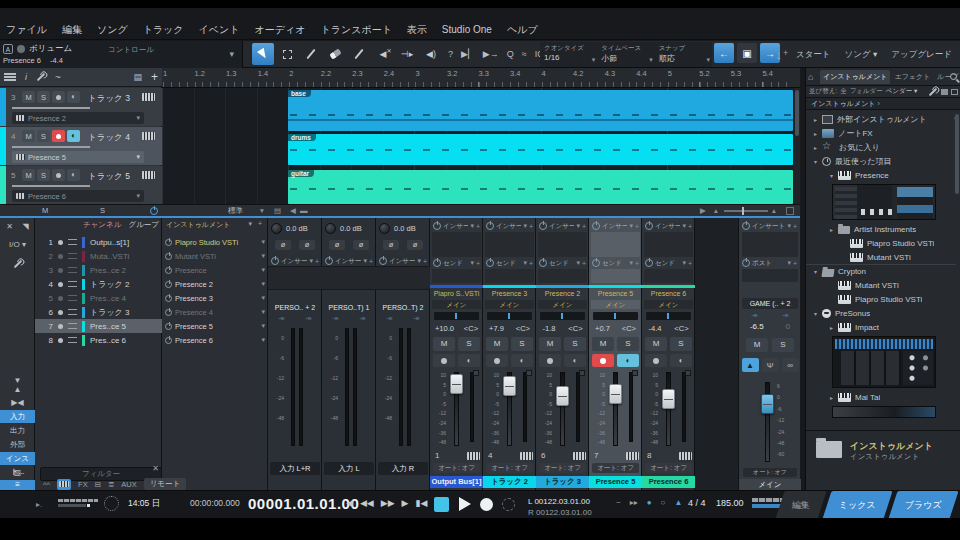 Image resolution: width=960 pixels, height=540 pixels. What do you see at coordinates (215, 312) in the screenshot?
I see `instrument-row: Presence 4 ▾` at bounding box center [215, 312].